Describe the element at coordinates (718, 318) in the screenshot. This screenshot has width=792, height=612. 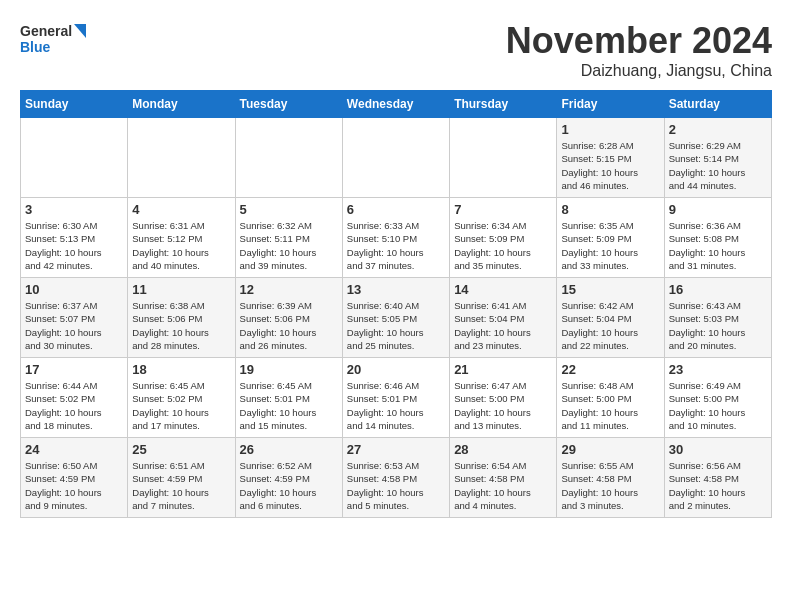
I see `calendar-cell: 16Sunrise: 6:43 AM Sunset: 5:03 PM Dayli…` at that location.